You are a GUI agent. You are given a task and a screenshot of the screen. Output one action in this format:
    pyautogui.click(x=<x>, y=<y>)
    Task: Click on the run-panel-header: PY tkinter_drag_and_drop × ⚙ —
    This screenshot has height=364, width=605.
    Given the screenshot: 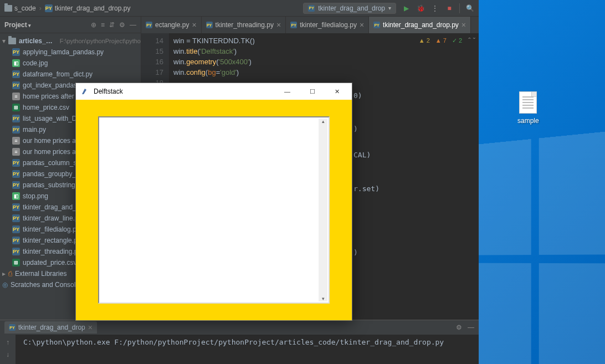 What is the action you would take?
    pyautogui.click(x=239, y=327)
    